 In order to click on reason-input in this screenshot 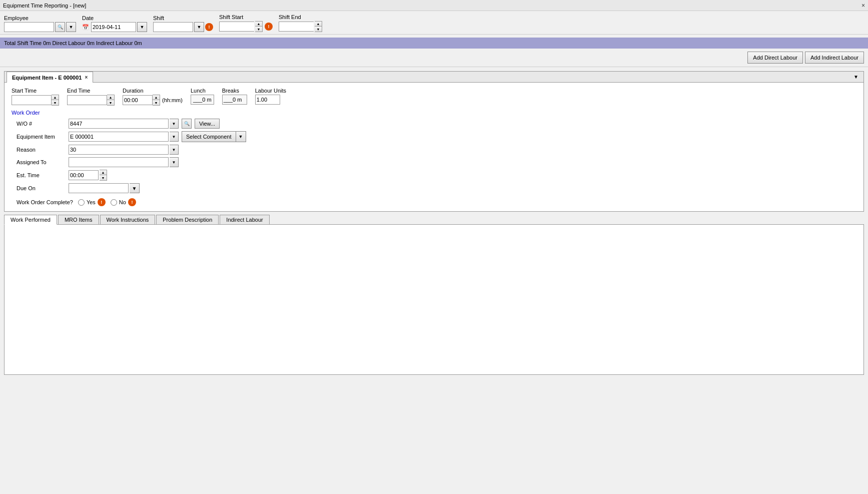, I will do `click(119, 150)`.